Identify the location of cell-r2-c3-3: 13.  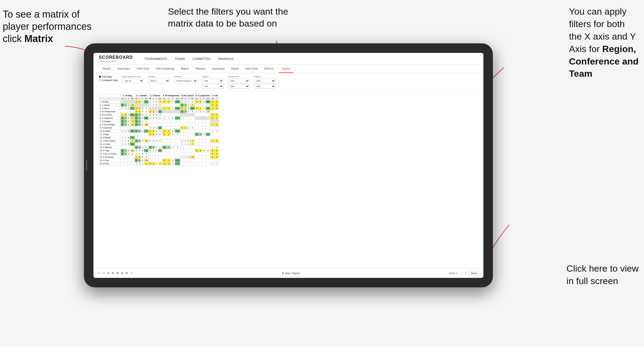
(178, 108).